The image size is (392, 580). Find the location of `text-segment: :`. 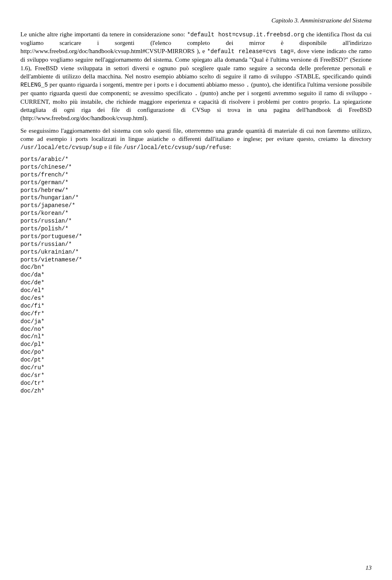

text-segment: : is located at coordinates (230, 147).